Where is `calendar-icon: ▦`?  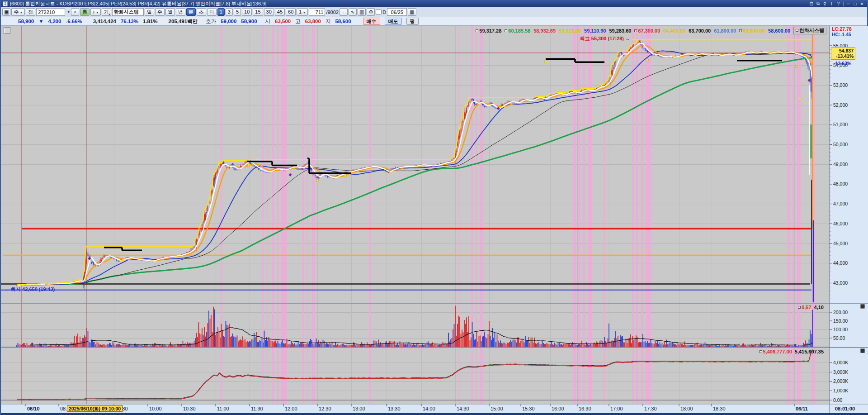 calendar-icon: ▦ is located at coordinates (412, 12).